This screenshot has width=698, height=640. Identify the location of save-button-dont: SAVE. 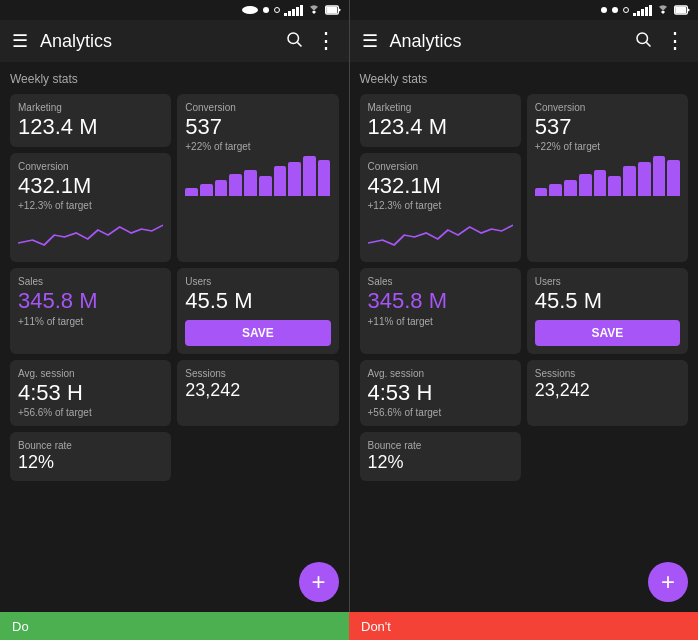
(608, 333).